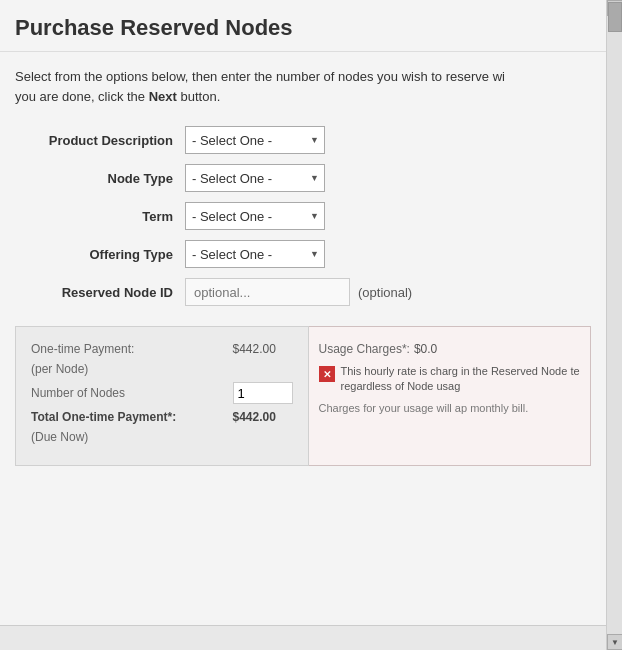 Image resolution: width=622 pixels, height=650 pixels. What do you see at coordinates (162, 349) in the screenshot?
I see `one-time-payment-row: One-time Payment: $442.00` at bounding box center [162, 349].